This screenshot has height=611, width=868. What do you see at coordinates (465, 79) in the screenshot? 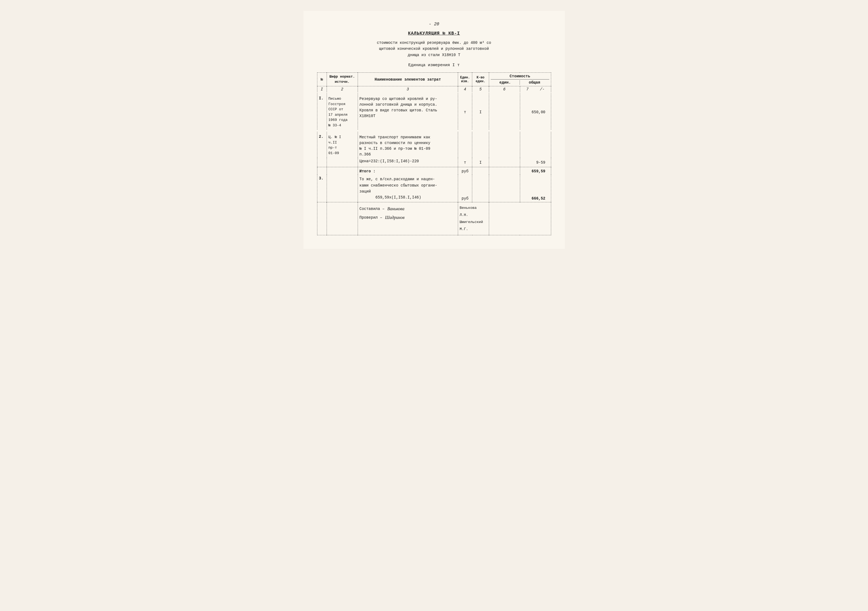
I see `col4-header: Един. изм.` at bounding box center [465, 79].